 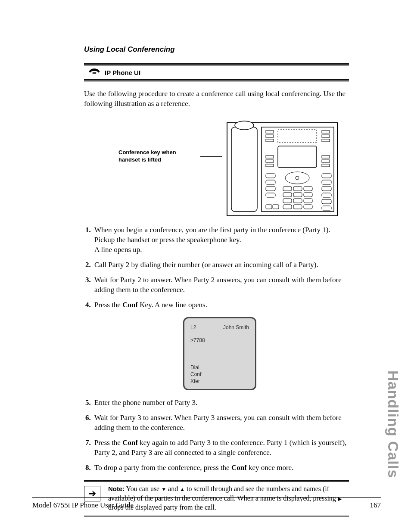 What do you see at coordinates (212, 235) in the screenshot?
I see `step-text: When you begin a conference, you are the…` at bounding box center [212, 235].